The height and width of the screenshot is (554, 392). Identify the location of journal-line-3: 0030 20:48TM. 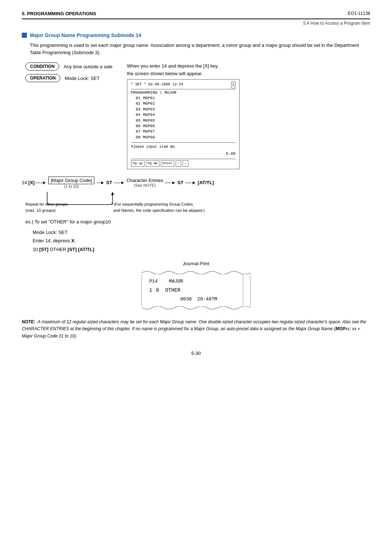
(192, 299).